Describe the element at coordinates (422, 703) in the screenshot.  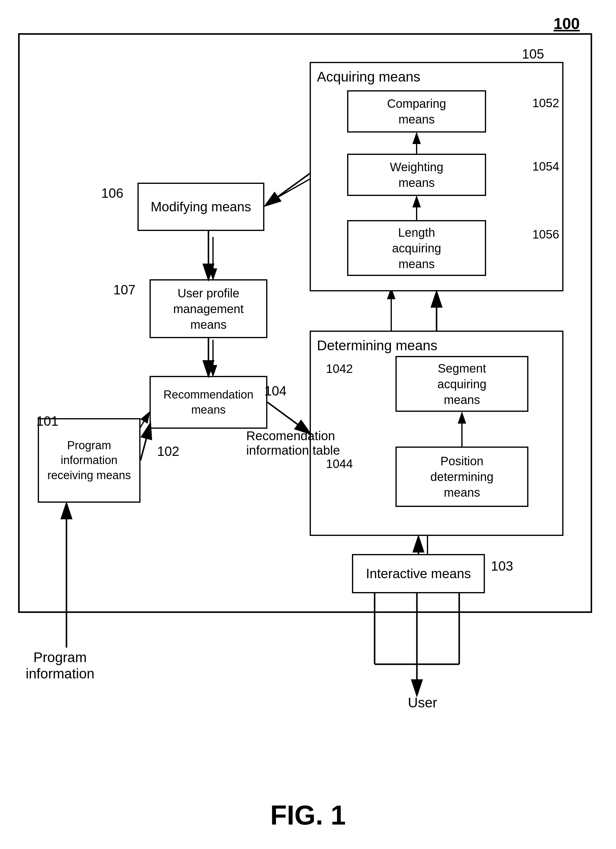
I see `user-label: User` at that location.